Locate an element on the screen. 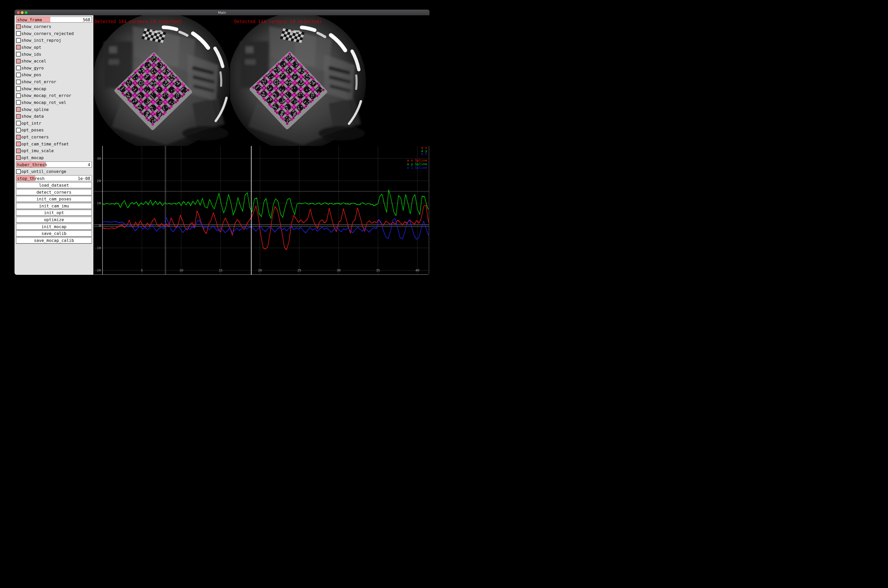  checkbox-opt_until_converge: opt_until_converge is located at coordinates (54, 172).